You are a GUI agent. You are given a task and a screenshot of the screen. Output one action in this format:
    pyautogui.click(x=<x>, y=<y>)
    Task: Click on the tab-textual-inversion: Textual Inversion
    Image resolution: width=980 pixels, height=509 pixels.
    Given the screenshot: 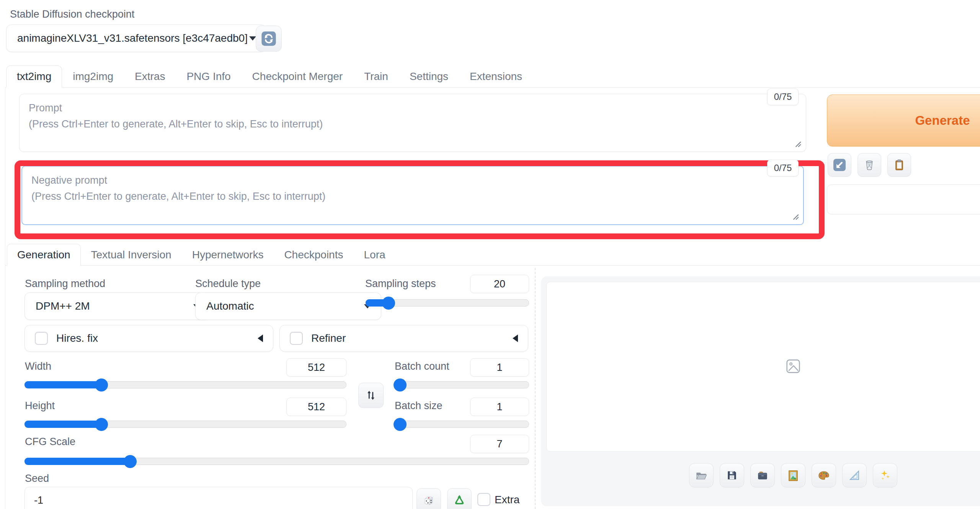 What is the action you would take?
    pyautogui.click(x=131, y=255)
    